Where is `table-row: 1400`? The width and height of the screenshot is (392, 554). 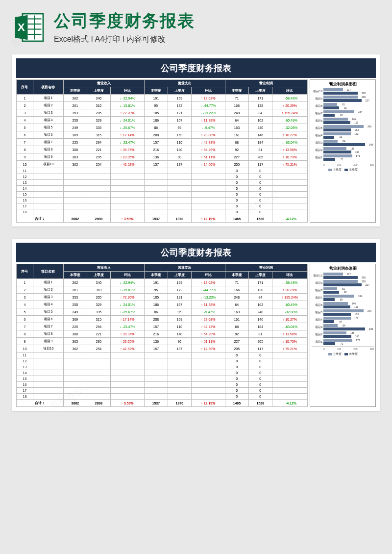
table-row: 1400 is located at coordinates (162, 373).